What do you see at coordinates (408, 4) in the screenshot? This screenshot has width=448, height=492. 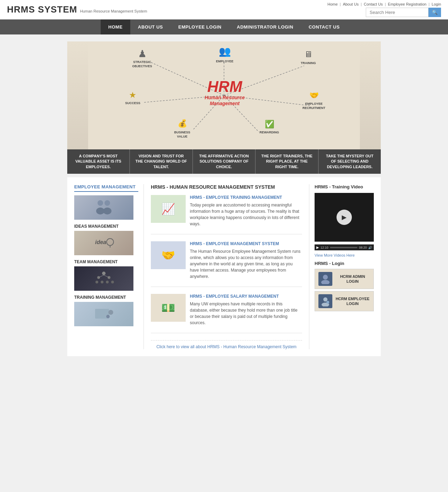 I see `employee-reg-link: Employee Registration` at bounding box center [408, 4].